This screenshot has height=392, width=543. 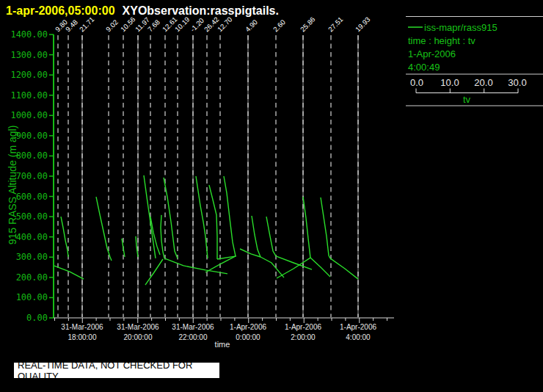 What do you see at coordinates (117, 370) in the screenshot?
I see `quality-warning-banner: REAL-TIME DATA, NOT CHECKED FOR QUALITY` at bounding box center [117, 370].